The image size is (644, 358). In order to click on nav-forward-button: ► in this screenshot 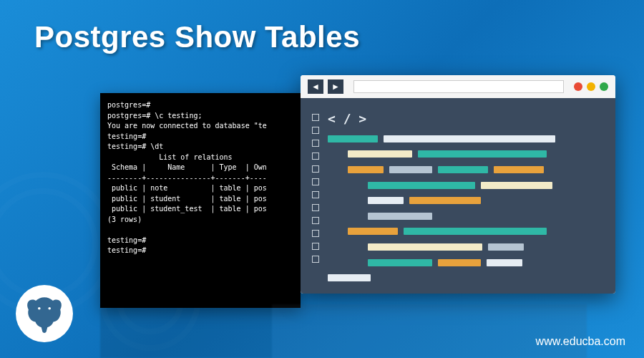, I will do `click(336, 87)`.